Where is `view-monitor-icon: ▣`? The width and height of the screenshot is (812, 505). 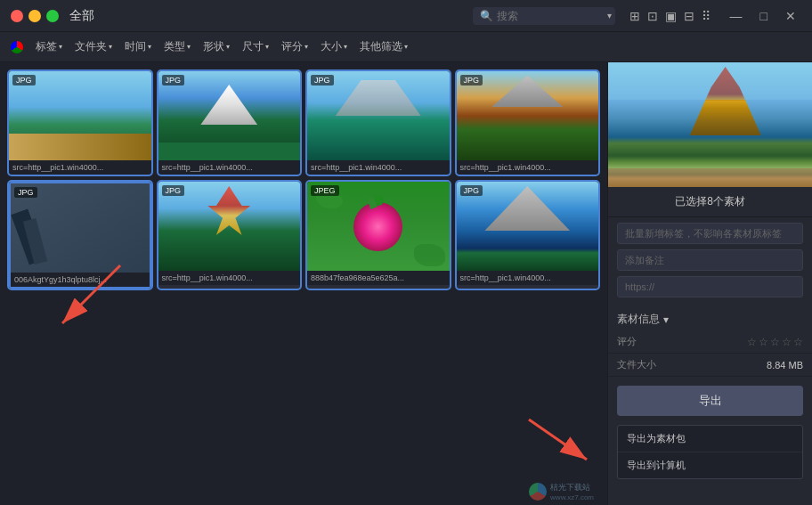 view-monitor-icon: ▣ is located at coordinates (671, 16).